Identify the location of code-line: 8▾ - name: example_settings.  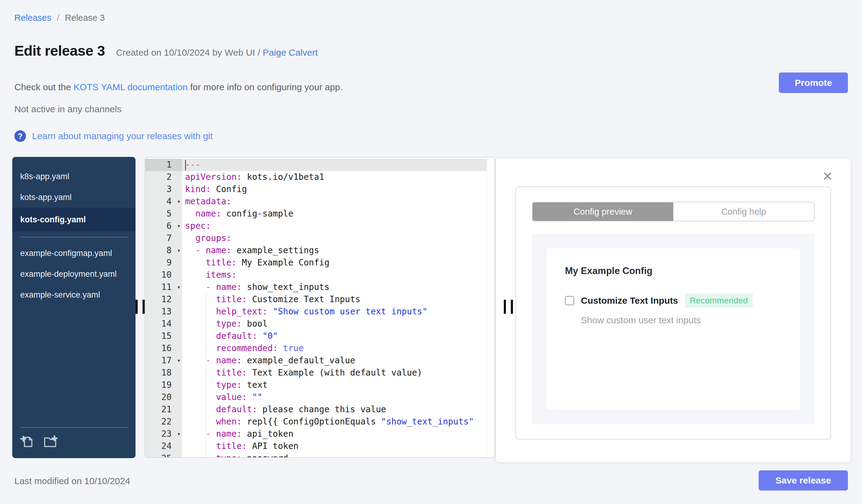
(316, 250).